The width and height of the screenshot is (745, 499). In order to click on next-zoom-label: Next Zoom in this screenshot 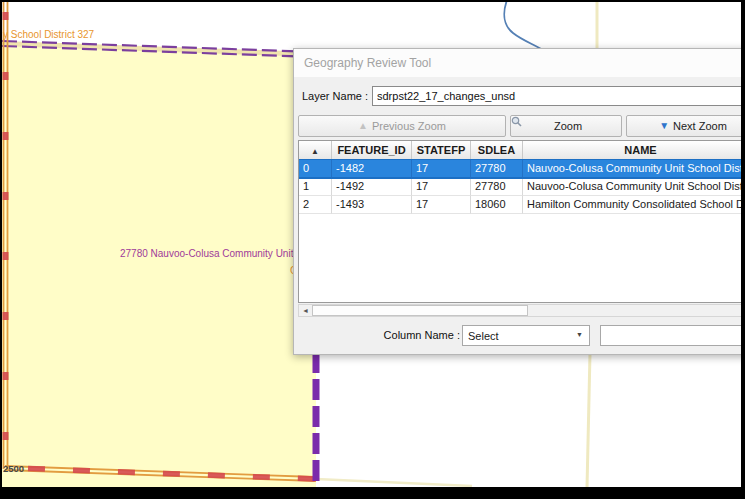, I will do `click(700, 126)`.